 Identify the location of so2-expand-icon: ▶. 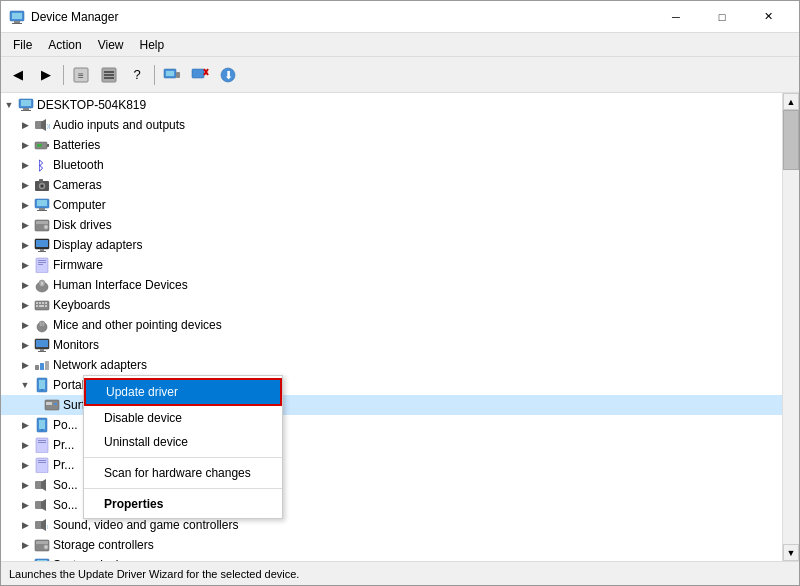
(25, 505).